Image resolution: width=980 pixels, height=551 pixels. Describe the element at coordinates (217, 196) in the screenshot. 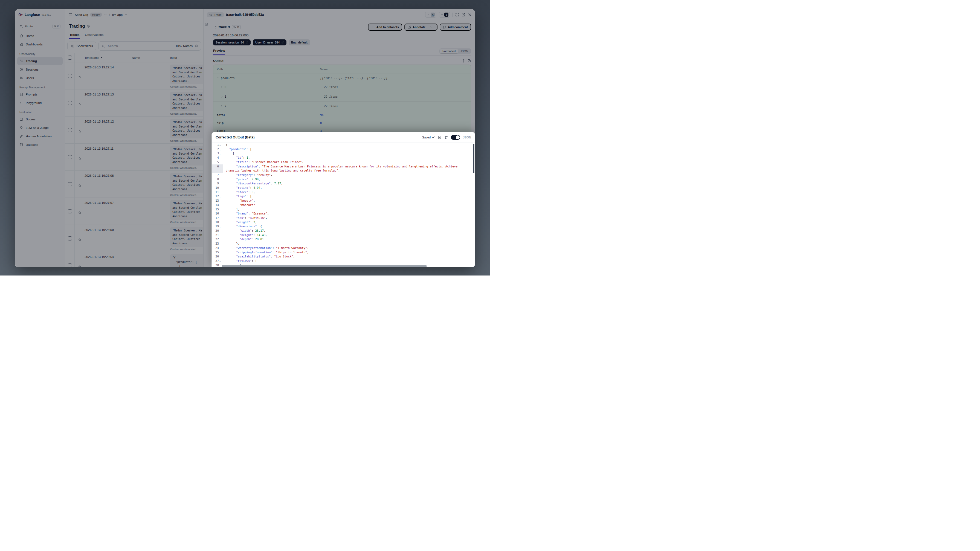

I see `line-number: 12` at that location.